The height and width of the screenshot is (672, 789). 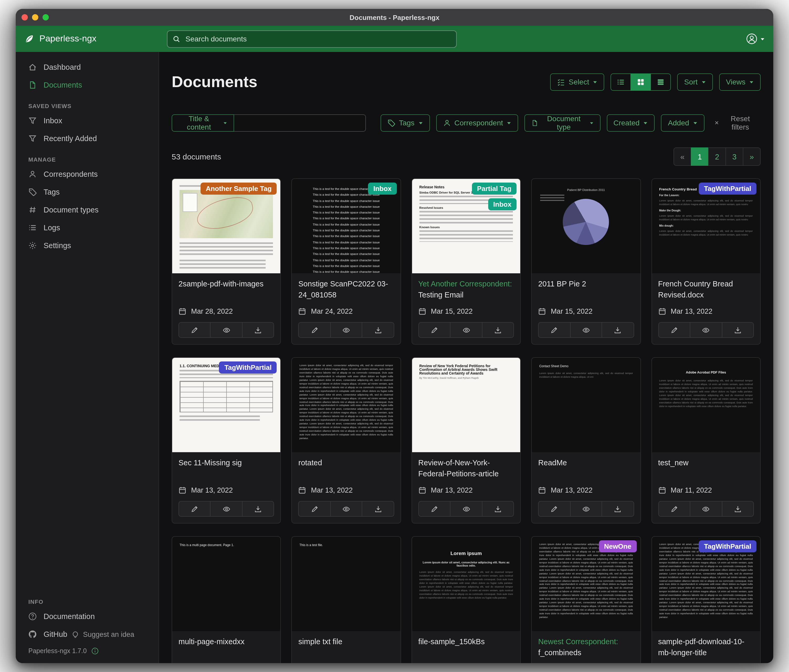 I want to click on document-title: Review-of-New-York-Federal-Petitions-art…, so click(x=466, y=468).